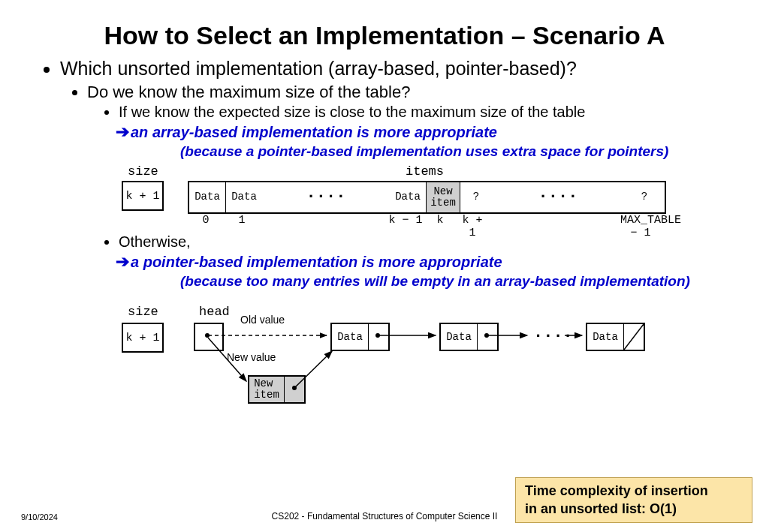 The height and width of the screenshot is (532, 769). I want to click on reason1: (because a pointer-based implementation …, so click(381, 152).